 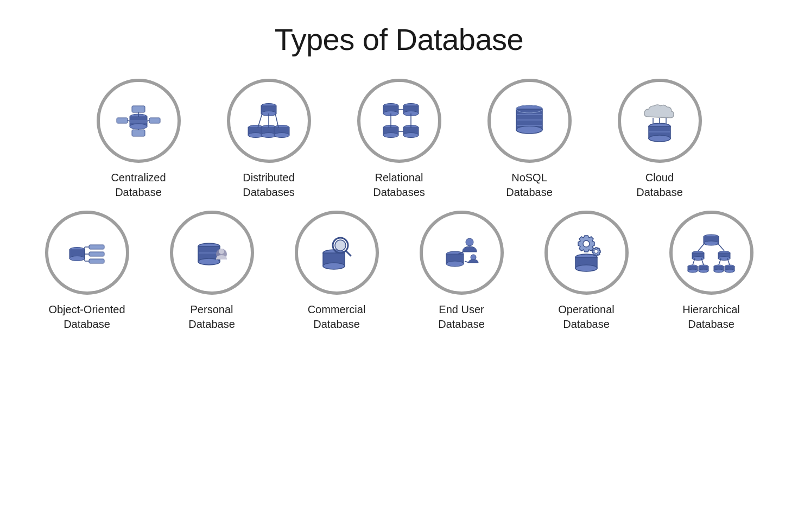 I want to click on label-end-user: End UserDatabase, so click(x=461, y=317).